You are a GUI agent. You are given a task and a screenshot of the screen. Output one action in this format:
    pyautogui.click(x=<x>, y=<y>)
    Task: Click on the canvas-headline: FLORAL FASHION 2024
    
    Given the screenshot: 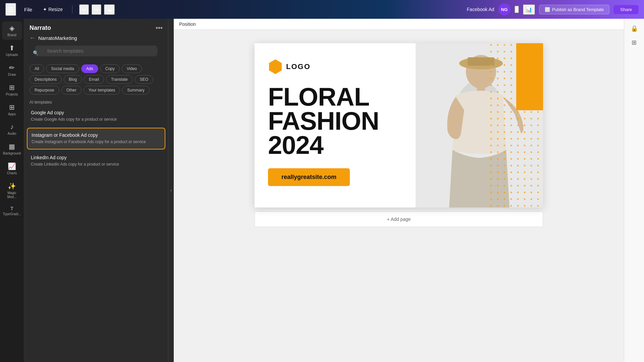 What is the action you would take?
    pyautogui.click(x=335, y=121)
    